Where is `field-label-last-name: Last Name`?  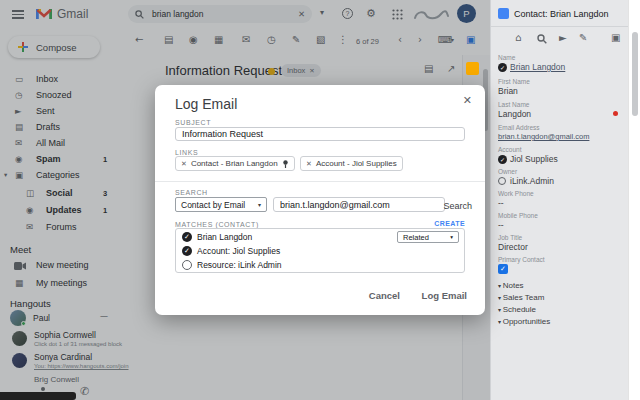
field-label-last-name: Last Name is located at coordinates (514, 104).